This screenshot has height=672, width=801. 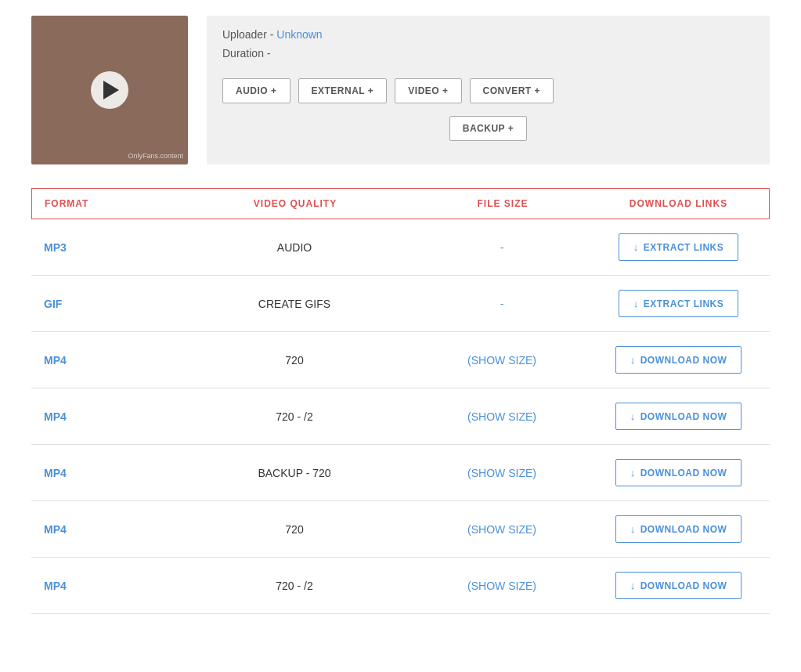 What do you see at coordinates (295, 204) in the screenshot?
I see `col-quality: VIDEO QUALITY` at bounding box center [295, 204].